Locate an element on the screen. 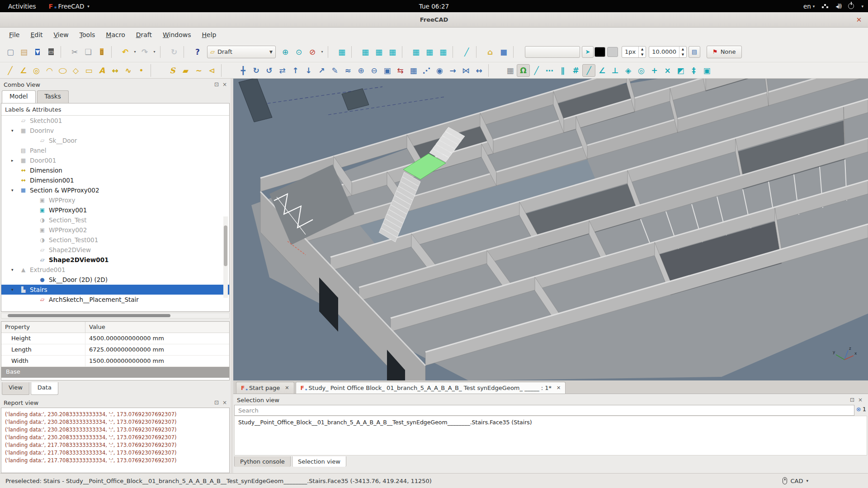 This screenshot has width=868, height=488. property-tab: Data is located at coordinates (44, 389).